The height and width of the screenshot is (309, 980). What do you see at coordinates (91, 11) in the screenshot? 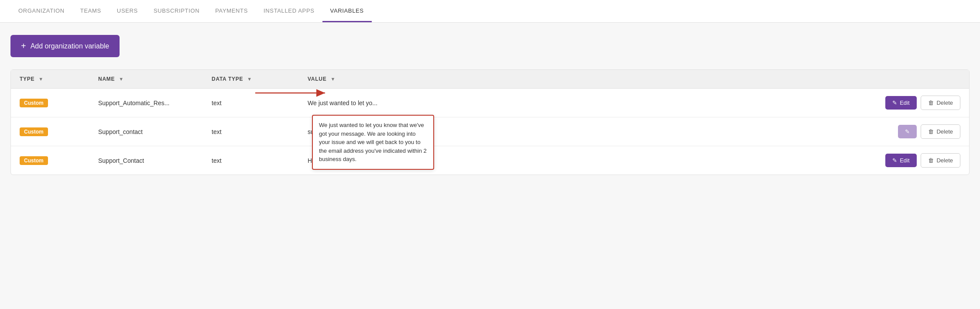
I see `nav-item-teams: Teams` at bounding box center [91, 11].